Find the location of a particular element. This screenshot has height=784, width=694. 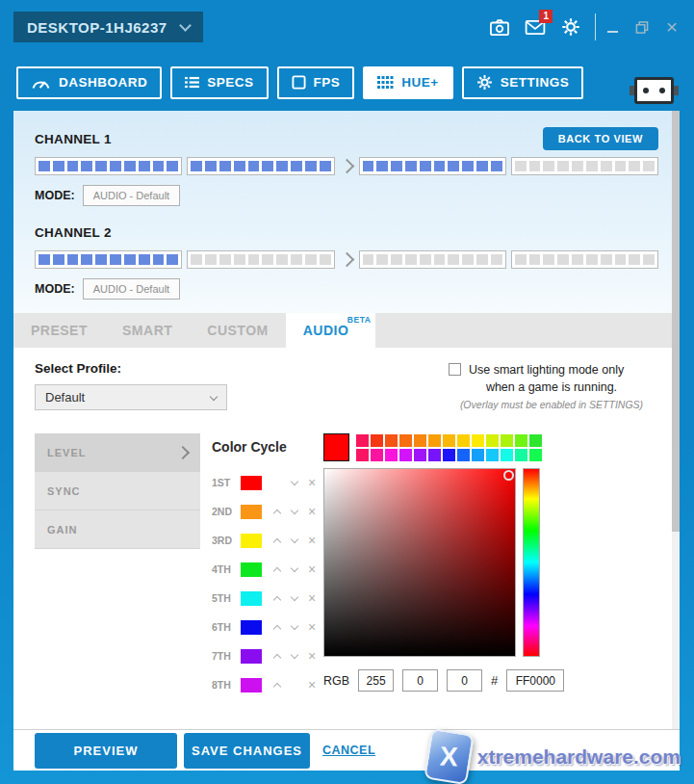

sv-cursor is located at coordinates (508, 476).